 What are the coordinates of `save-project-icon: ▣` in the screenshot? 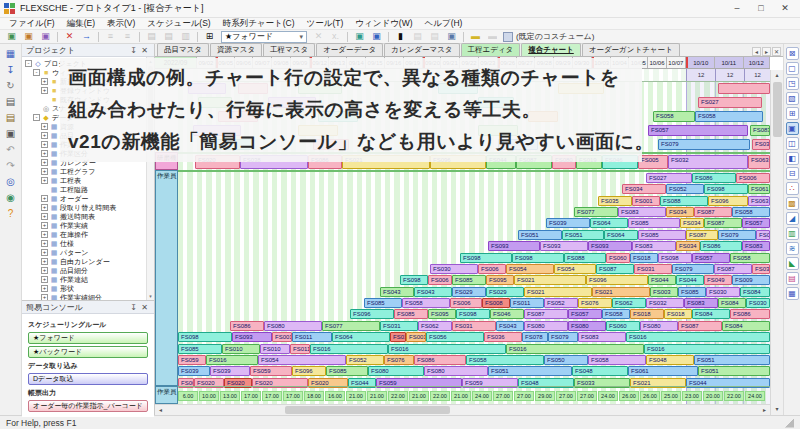 It's located at (46, 37).